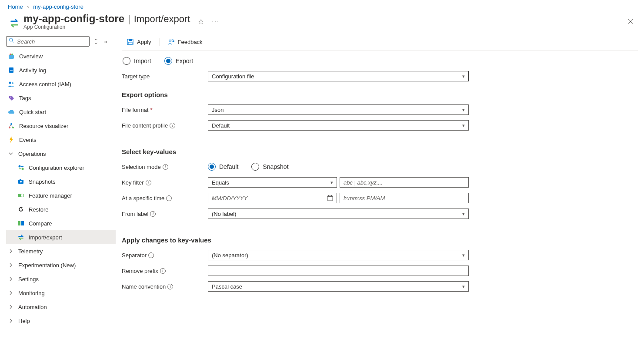  Describe the element at coordinates (16, 7) in the screenshot. I see `breadcrumb-home: Home` at that location.